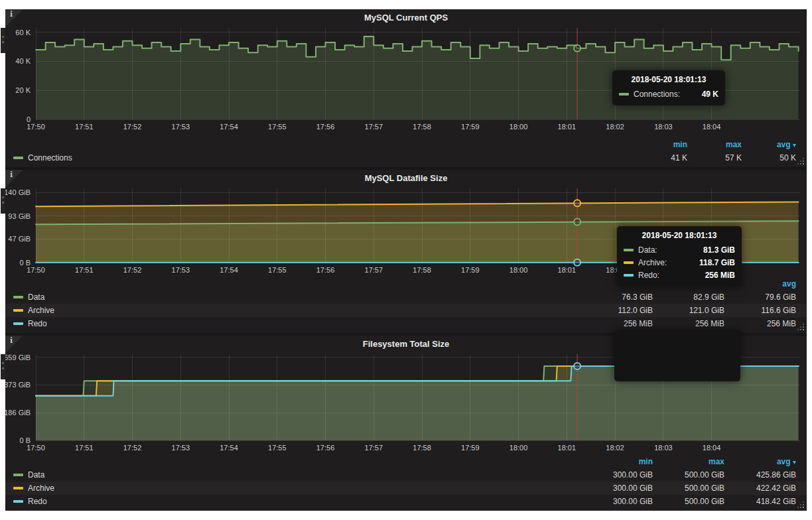 Image resolution: width=812 pixels, height=520 pixels. Describe the element at coordinates (689, 310) in the screenshot. I see `stat-max: 121.0 GiB` at that location.